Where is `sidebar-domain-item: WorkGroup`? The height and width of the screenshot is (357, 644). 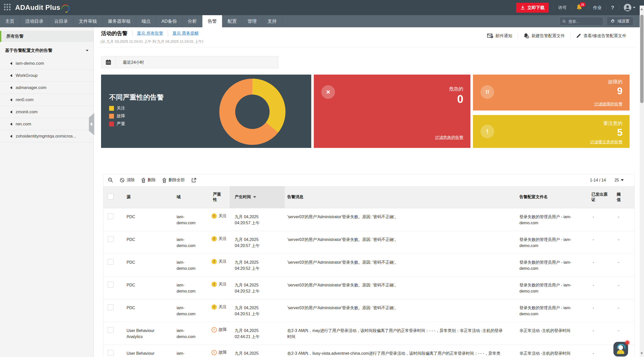
sidebar-domain-item: WorkGroup is located at coordinates (47, 76).